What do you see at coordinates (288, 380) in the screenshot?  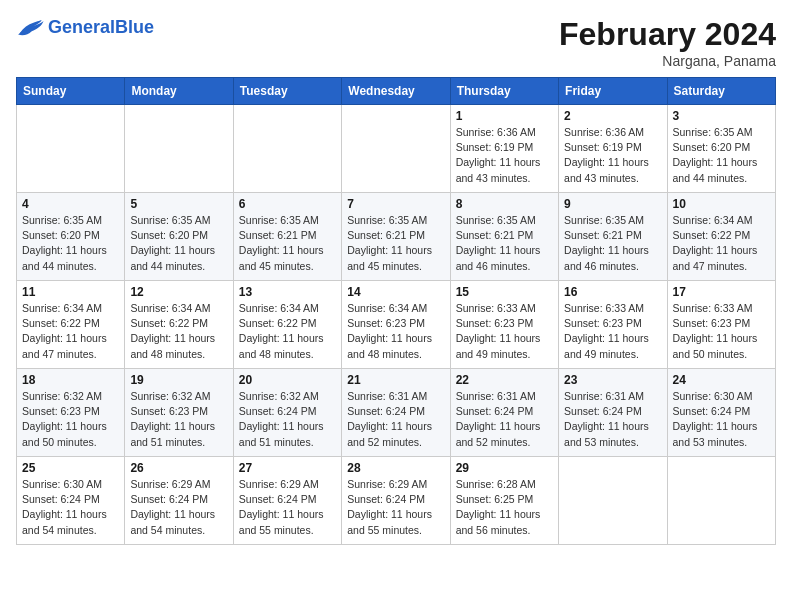 I see `day-number: 20` at bounding box center [288, 380].